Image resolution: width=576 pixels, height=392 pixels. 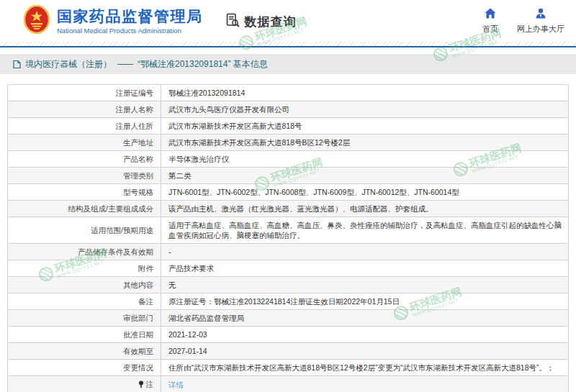 I want to click on agency-brand: 国家药品监督管理局 National Medical Products Admi…, so click(x=113, y=21).